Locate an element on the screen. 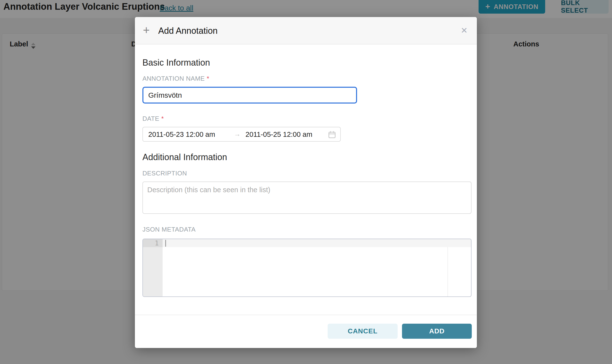 Image resolution: width=612 pixels, height=364 pixels. annotation-name-label: ANNOTATION NAME* is located at coordinates (176, 78).